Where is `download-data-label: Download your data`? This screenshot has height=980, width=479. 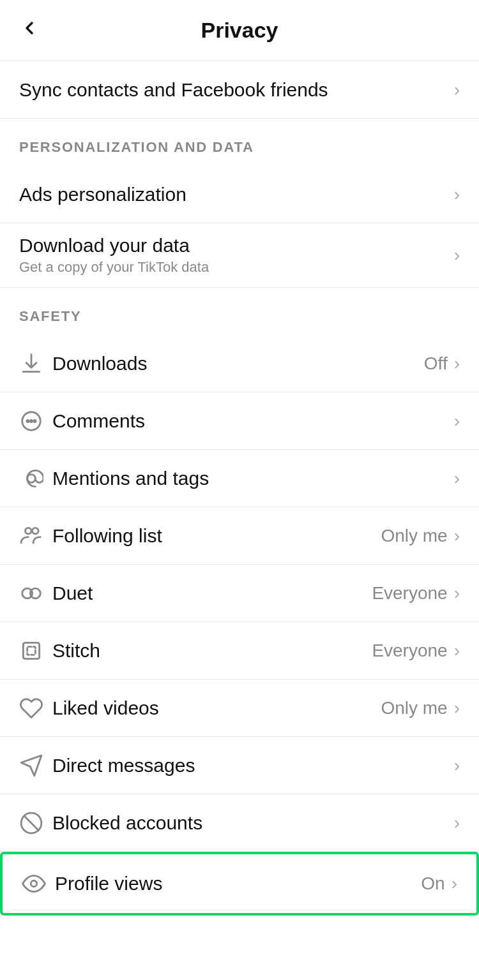
download-data-label: Download your data is located at coordinates (235, 246).